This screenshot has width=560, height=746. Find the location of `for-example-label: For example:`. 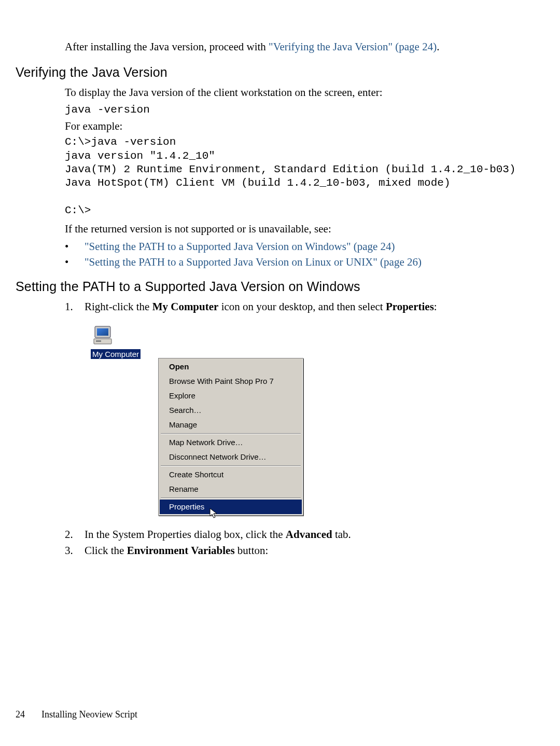

for-example-label: For example: is located at coordinates (297, 126).